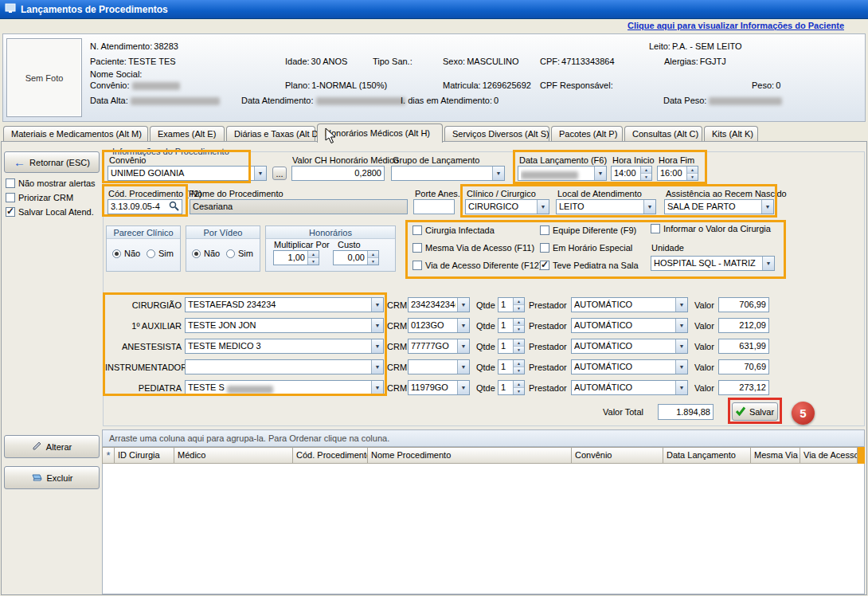  Describe the element at coordinates (862, 456) in the screenshot. I see `grid-scrollbar-highlight` at that location.